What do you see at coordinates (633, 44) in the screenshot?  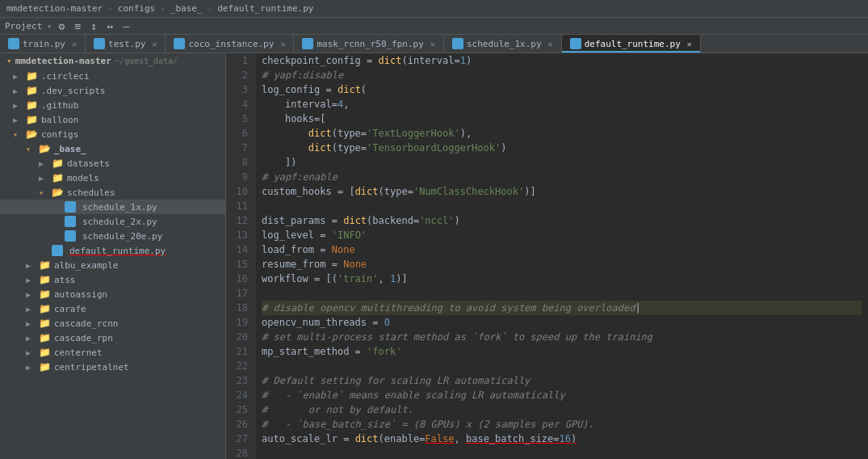 I see `tab-default-runtime-label: default_runtime.py` at bounding box center [633, 44].